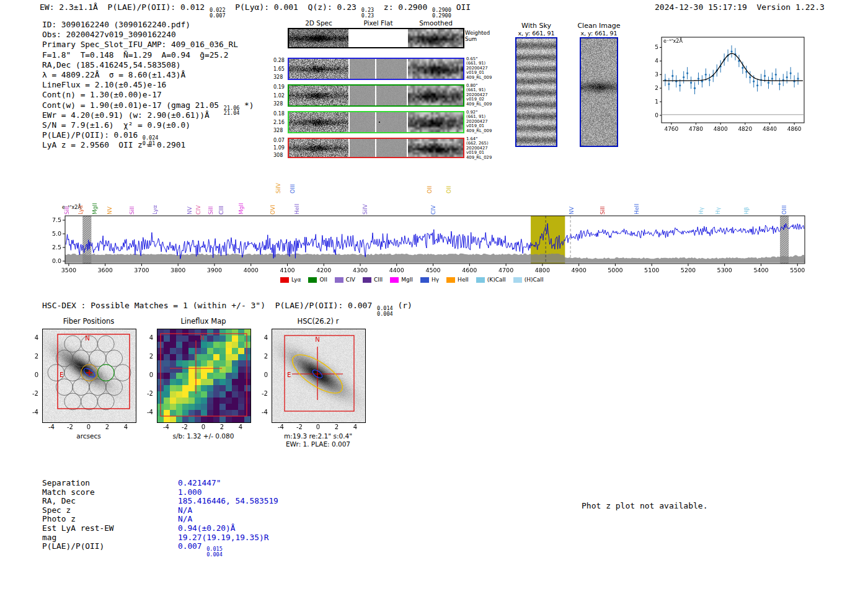 This screenshot has width=868, height=591. I want to click on column-header-2d-spec: 2D Spec, so click(319, 23).